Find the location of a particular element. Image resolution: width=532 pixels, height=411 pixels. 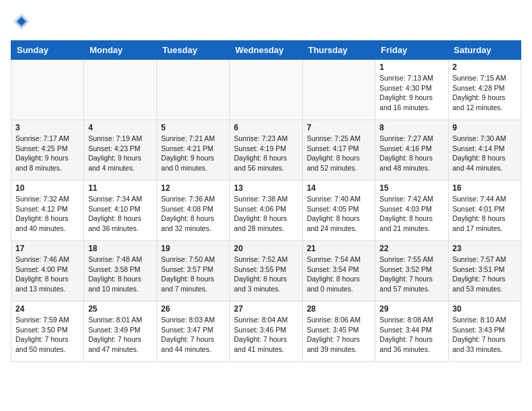

day-info: Sunrise: 7:32 AM Sunset: 4:12 PM Dayligh… is located at coordinates (47, 214).